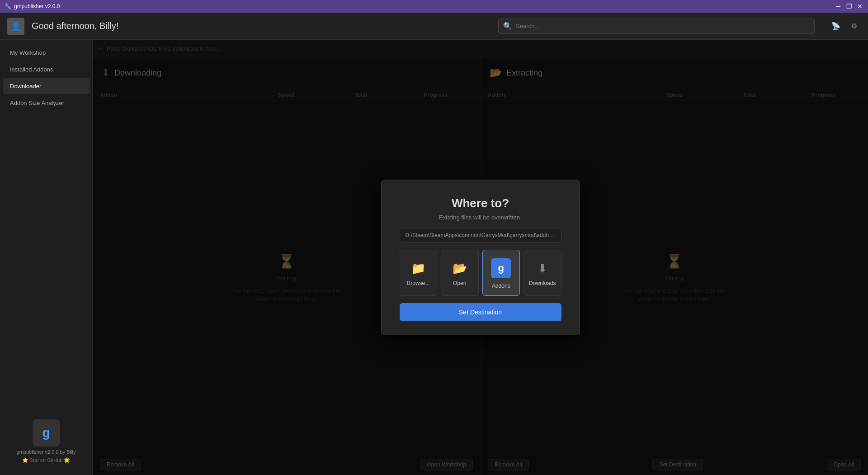 The width and height of the screenshot is (868, 475). What do you see at coordinates (459, 283) in the screenshot?
I see `open-label: Open` at bounding box center [459, 283].